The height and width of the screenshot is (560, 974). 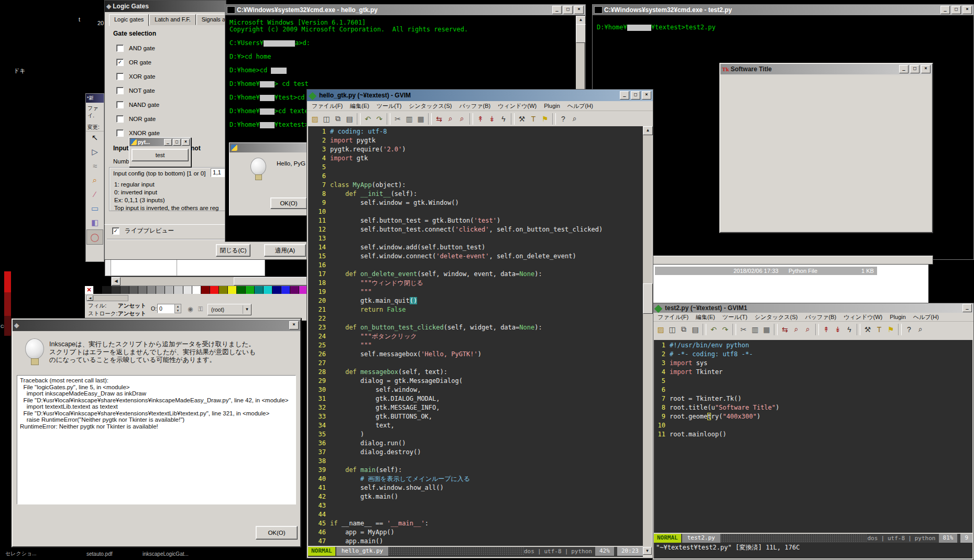 What do you see at coordinates (735, 317) in the screenshot?
I see `menu-item: ツール(T)` at bounding box center [735, 317].